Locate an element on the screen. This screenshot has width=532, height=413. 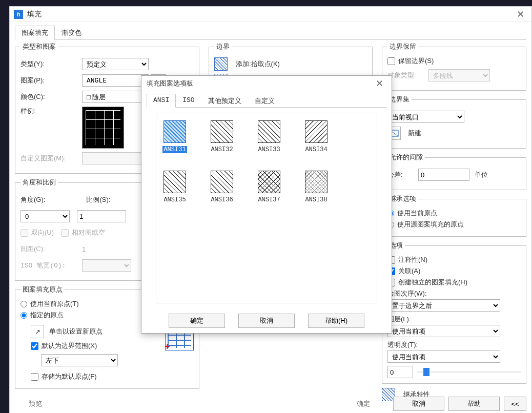
pattern-ansi36: ANSI36 is located at coordinates (222, 187).